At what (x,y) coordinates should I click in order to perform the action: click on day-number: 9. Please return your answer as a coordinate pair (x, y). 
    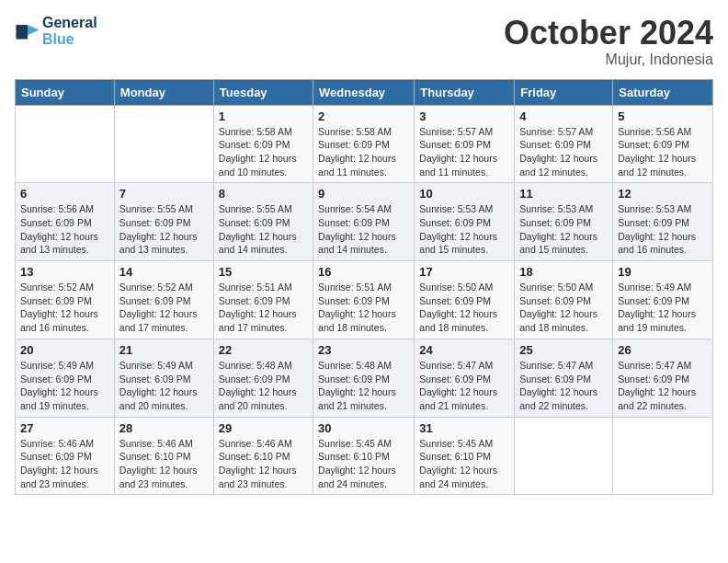
    Looking at the image, I should click on (364, 193).